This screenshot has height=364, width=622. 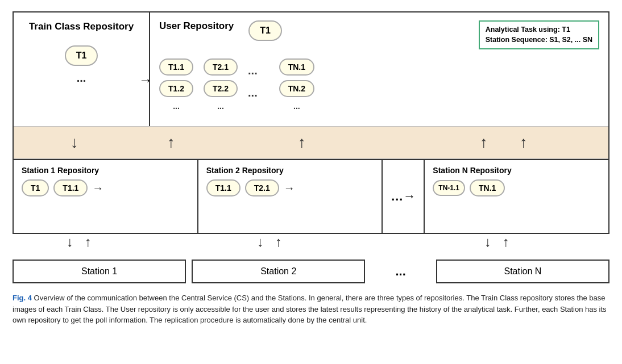 What do you see at coordinates (311, 271) in the screenshot?
I see `stations-row: Station 1 Station 2 ... Station N` at bounding box center [311, 271].